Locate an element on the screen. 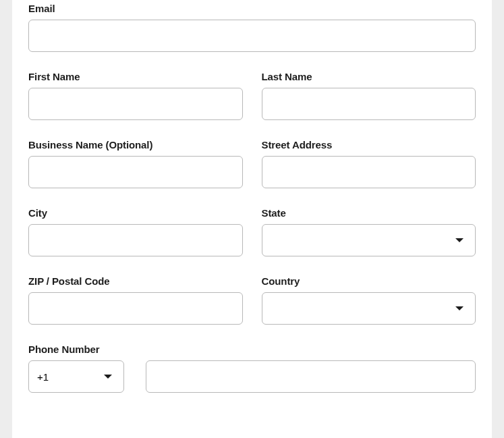 Image resolution: width=504 pixels, height=438 pixels. first-name-label: First Name is located at coordinates (136, 77).